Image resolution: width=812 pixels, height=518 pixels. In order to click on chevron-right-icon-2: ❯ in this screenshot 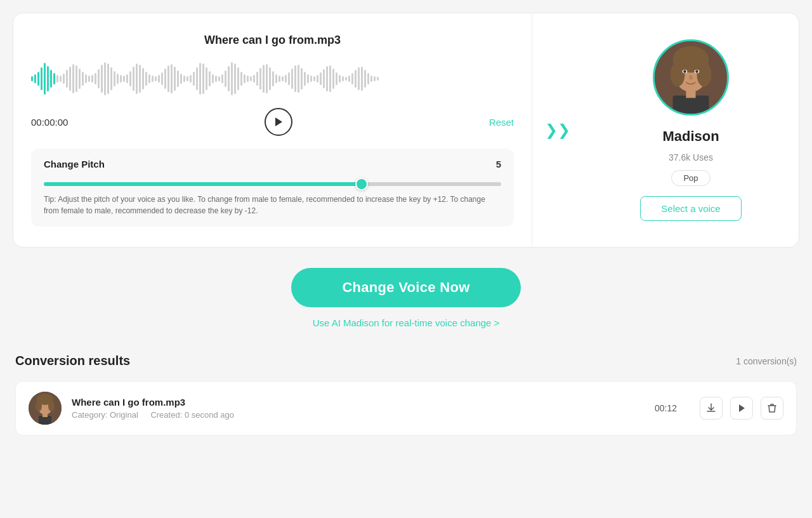, I will do `click(564, 130)`.